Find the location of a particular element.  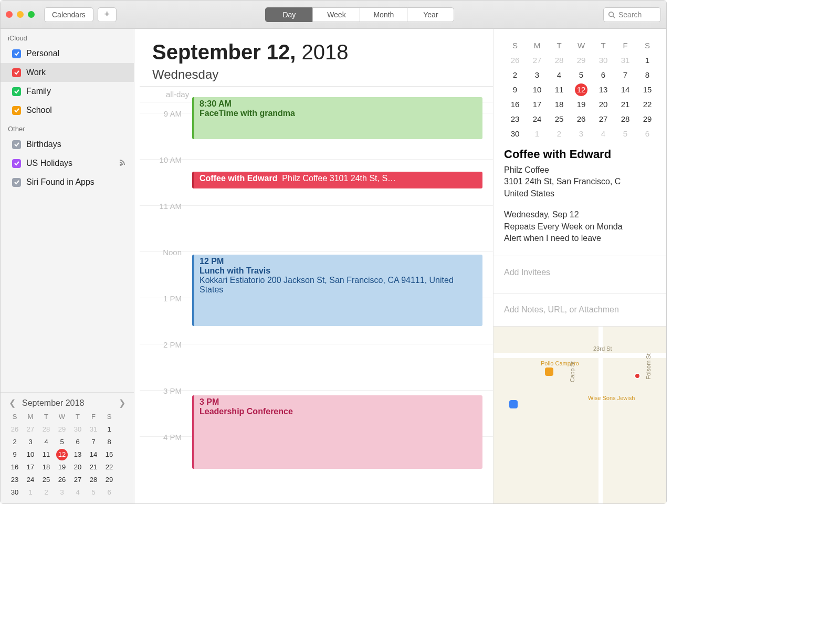

view-year-button: Year is located at coordinates (430, 15).